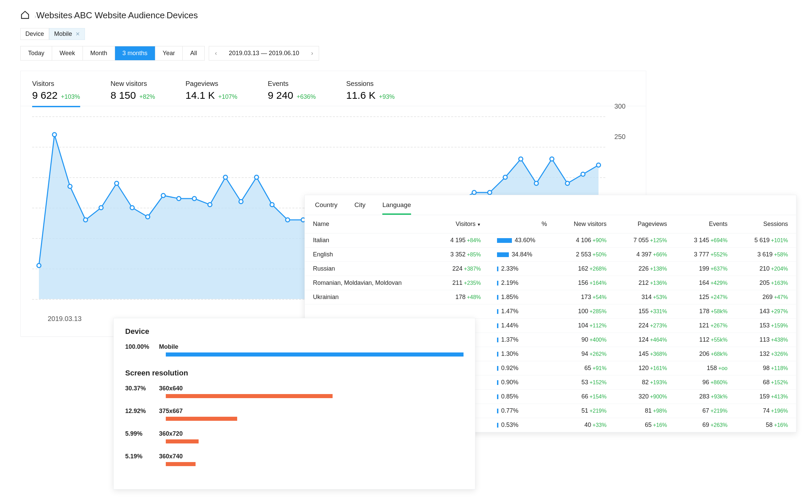 The height and width of the screenshot is (504, 812). Describe the element at coordinates (56, 93) in the screenshot. I see `kpi: Visitors9 622+103%` at that location.